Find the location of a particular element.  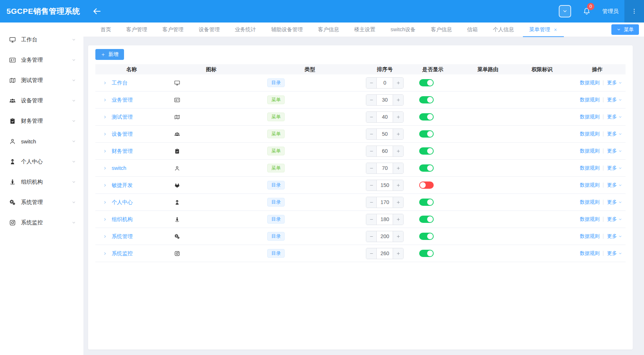

tab-switch设备: switch设备 is located at coordinates (403, 30).